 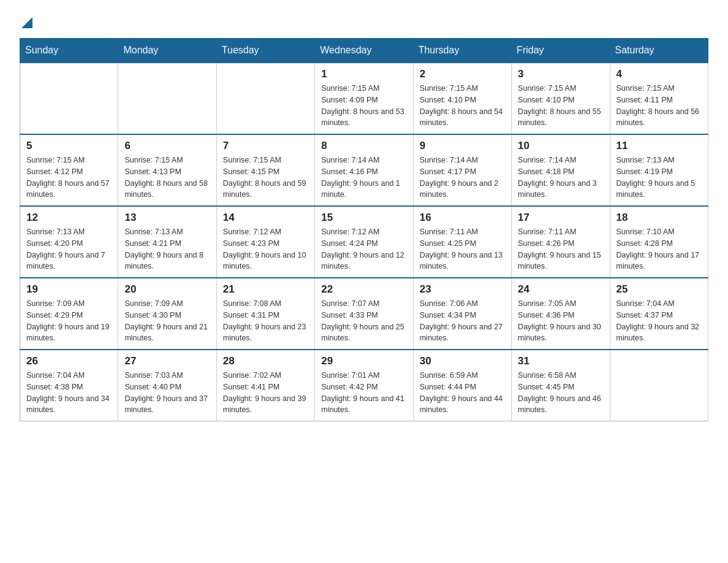 I want to click on day-number: 2, so click(x=462, y=74).